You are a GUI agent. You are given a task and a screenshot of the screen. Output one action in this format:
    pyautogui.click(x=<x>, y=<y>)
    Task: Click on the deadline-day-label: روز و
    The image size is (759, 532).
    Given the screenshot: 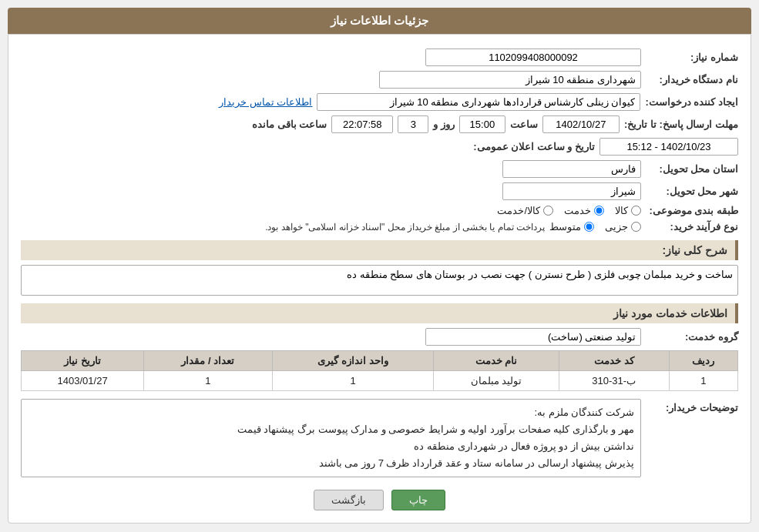 What is the action you would take?
    pyautogui.click(x=444, y=125)
    